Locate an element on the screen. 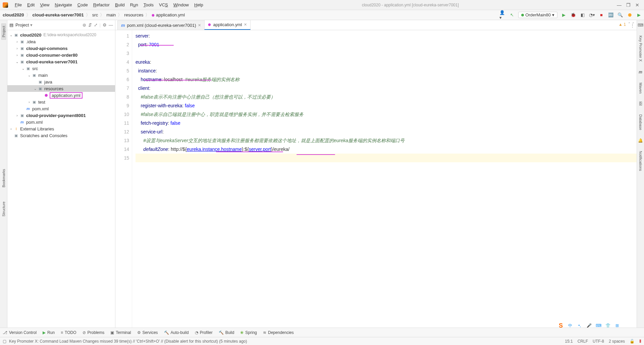 The image size is (644, 345). run-button: ▶ is located at coordinates (564, 15).